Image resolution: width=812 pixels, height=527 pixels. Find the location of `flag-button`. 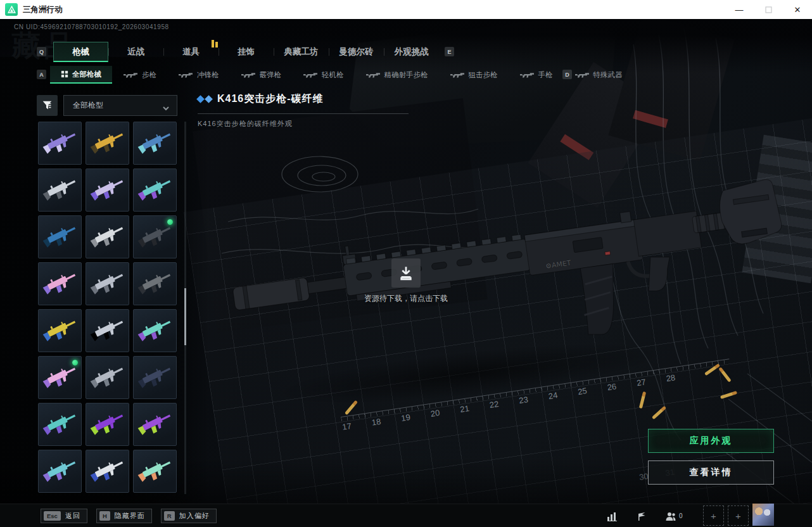

flag-button is located at coordinates (643, 516).